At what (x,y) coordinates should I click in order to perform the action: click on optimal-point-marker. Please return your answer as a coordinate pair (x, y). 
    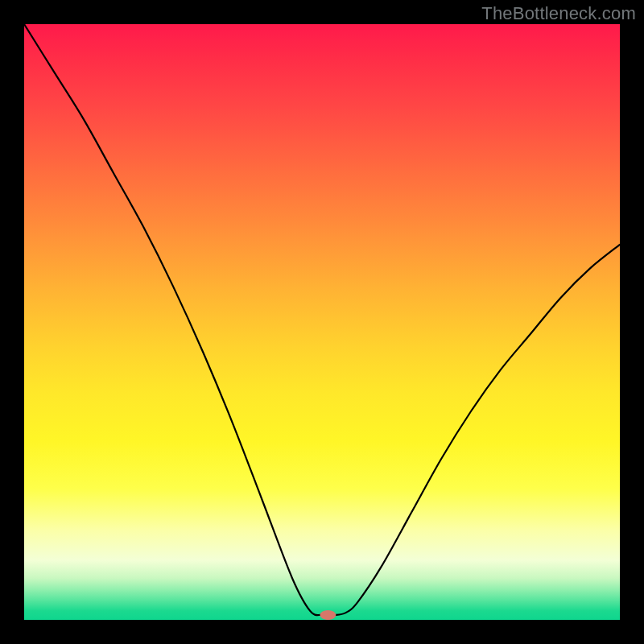
    Looking at the image, I should click on (328, 615).